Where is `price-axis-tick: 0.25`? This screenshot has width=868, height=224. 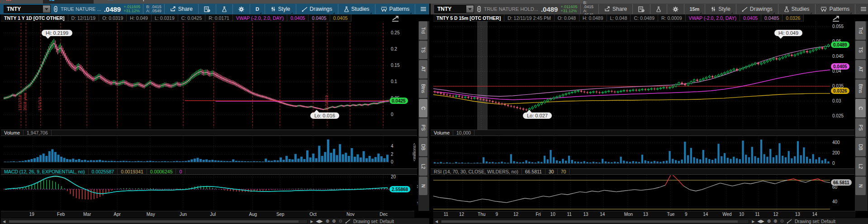
price-axis-tick: 0.25 is located at coordinates (395, 33).